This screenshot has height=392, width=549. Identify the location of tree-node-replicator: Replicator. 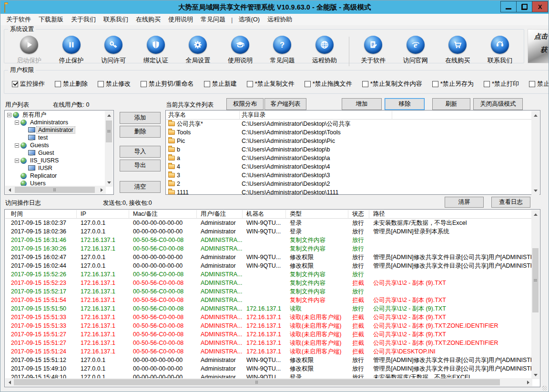
(55, 176).